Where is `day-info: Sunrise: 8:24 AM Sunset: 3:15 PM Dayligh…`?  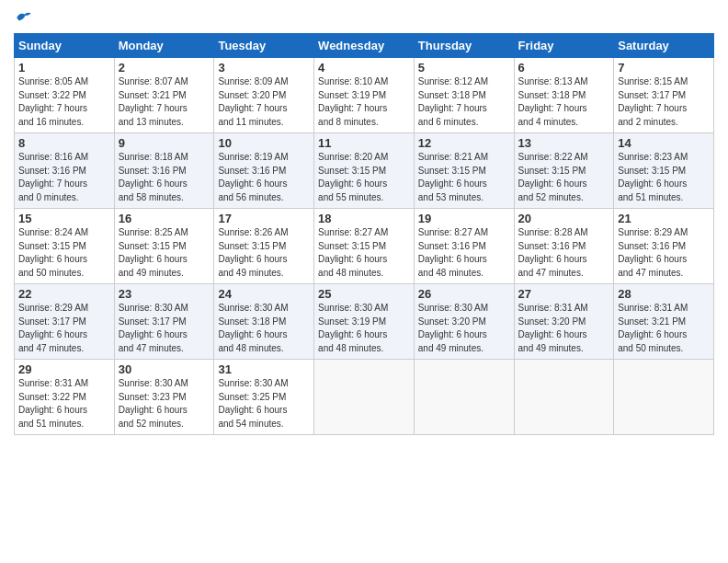 day-info: Sunrise: 8:24 AM Sunset: 3:15 PM Dayligh… is located at coordinates (64, 253).